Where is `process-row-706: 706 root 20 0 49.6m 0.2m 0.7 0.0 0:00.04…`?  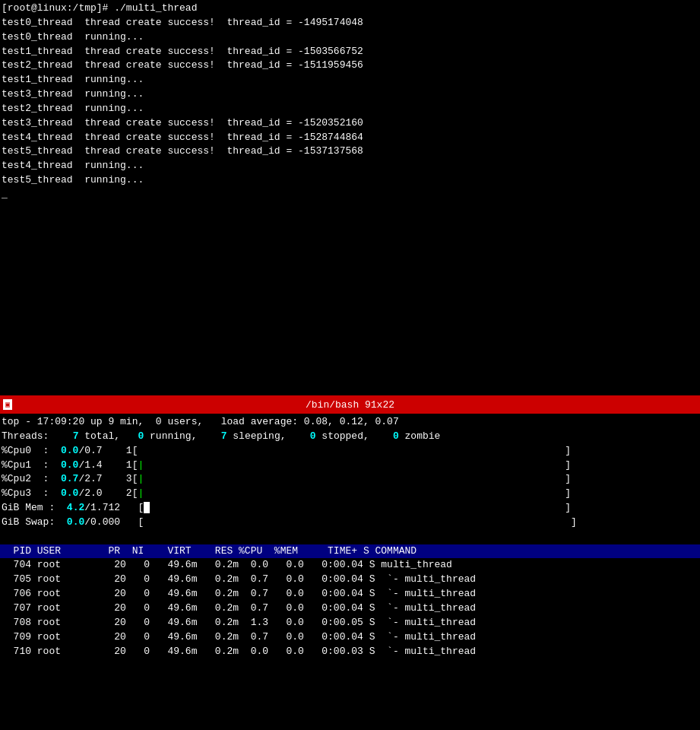
process-row-706: 706 root 20 0 49.6m 0.2m 0.7 0.0 0:00.04… is located at coordinates (350, 595).